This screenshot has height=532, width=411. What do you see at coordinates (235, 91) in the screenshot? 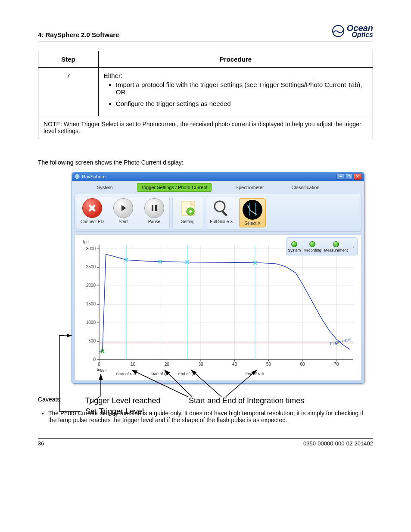
I see `step-body: Either: Import a protocol file with the …` at bounding box center [235, 91].